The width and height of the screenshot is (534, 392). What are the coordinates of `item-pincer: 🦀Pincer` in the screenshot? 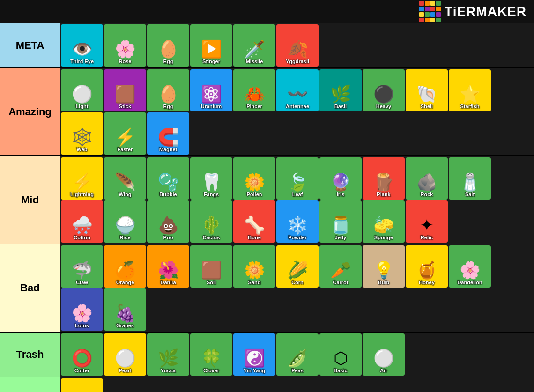 It's located at (254, 90).